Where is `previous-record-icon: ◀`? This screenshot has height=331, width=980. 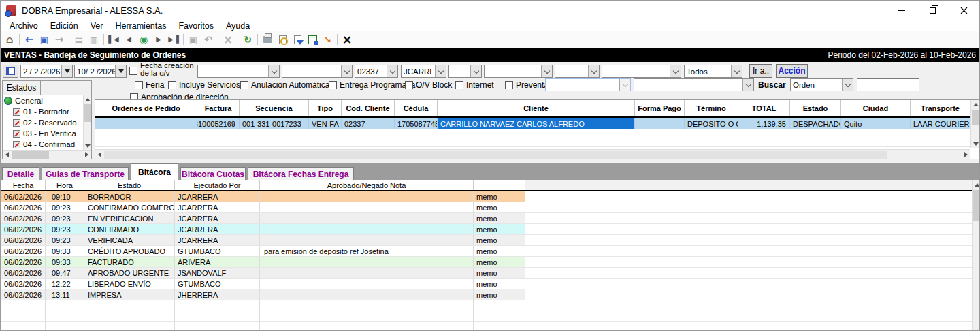
previous-record-icon: ◀ is located at coordinates (129, 40).